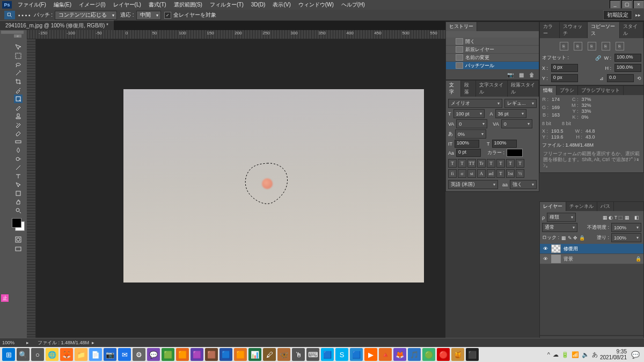  I want to click on taskbar-clock: 9:35 2021/08/21, so click(613, 354).